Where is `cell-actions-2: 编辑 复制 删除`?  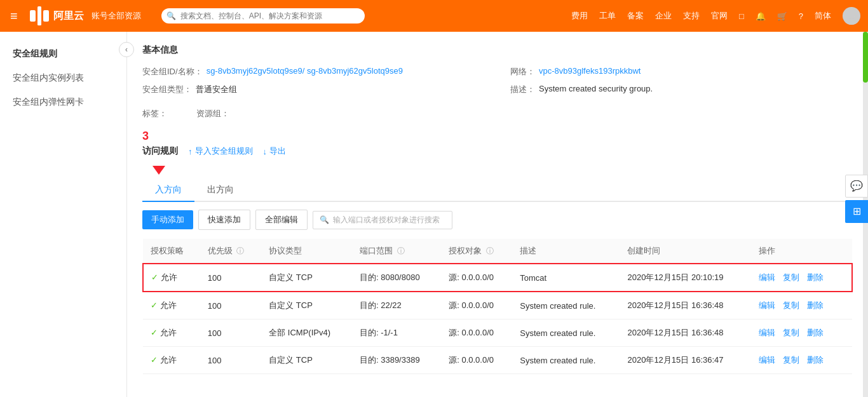
cell-actions-2: 编辑 复制 删除 is located at coordinates (802, 333).